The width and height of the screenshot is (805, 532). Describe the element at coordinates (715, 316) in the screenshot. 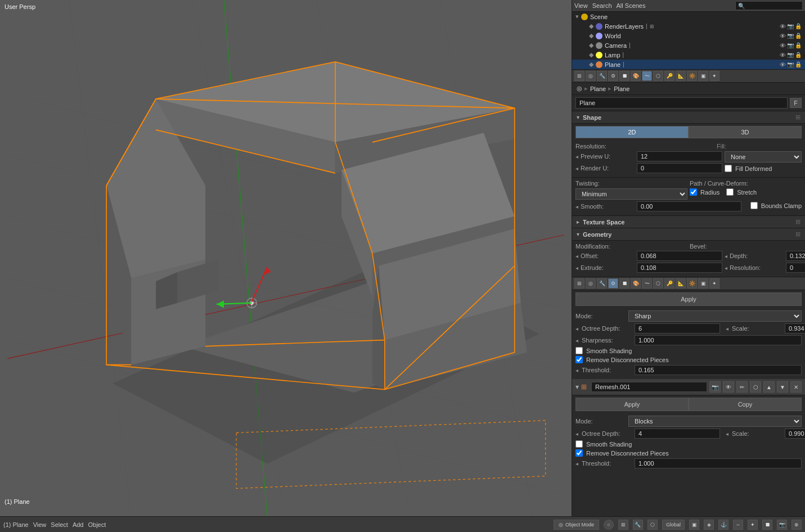

I see `mod1-mode-dropdown: Sharp` at that location.